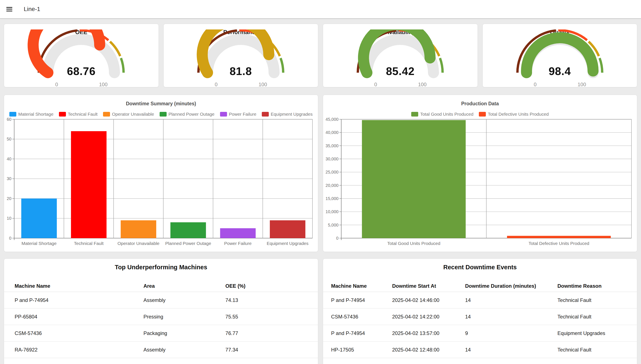  I want to click on table-row: CSM-57436Packaging76.77, so click(161, 333).